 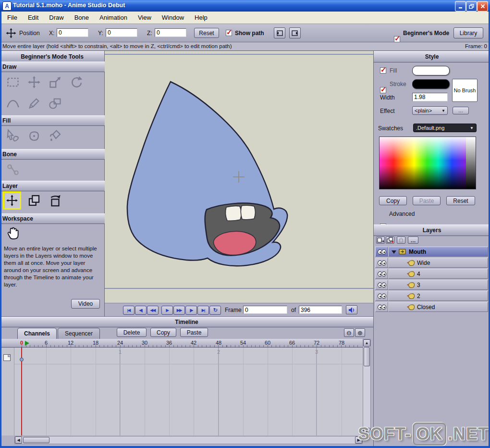 What do you see at coordinates (207, 33) in the screenshot?
I see `reset-button: Reset` at bounding box center [207, 33].